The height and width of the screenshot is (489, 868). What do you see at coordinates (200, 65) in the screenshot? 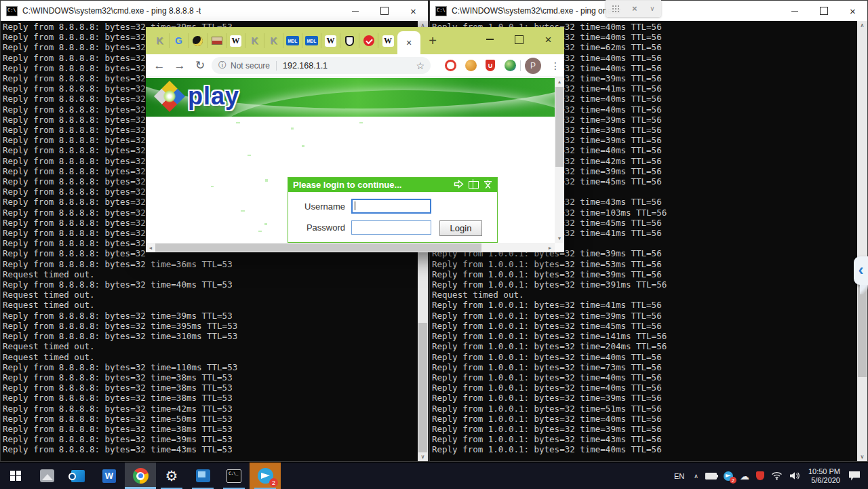
I see `reload-icon: ↻` at bounding box center [200, 65].